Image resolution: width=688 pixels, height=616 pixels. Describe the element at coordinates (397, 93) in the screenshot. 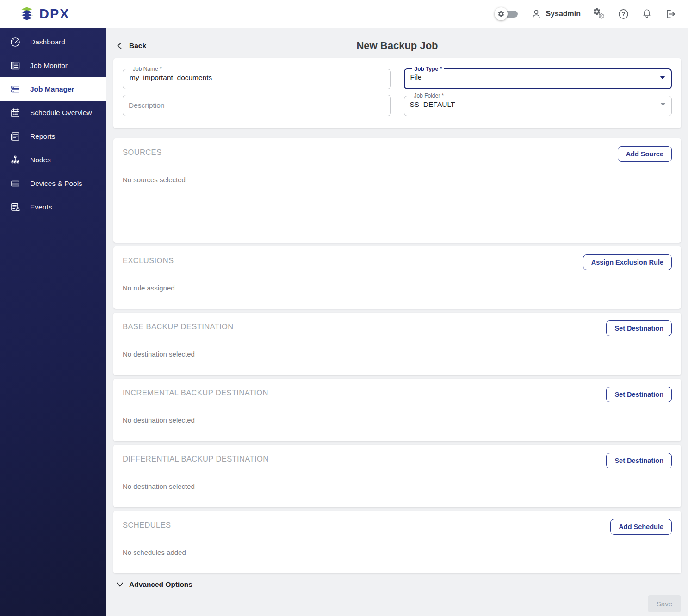

I see `job-details-card: Job Name * Job Type * File Job Folder * …` at that location.